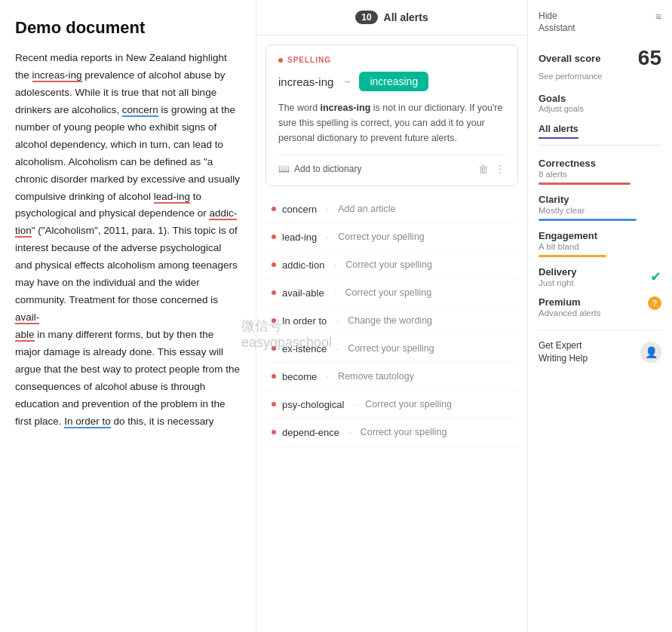 This screenshot has height=632, width=672. I want to click on alert-word: avail-able, so click(303, 293).